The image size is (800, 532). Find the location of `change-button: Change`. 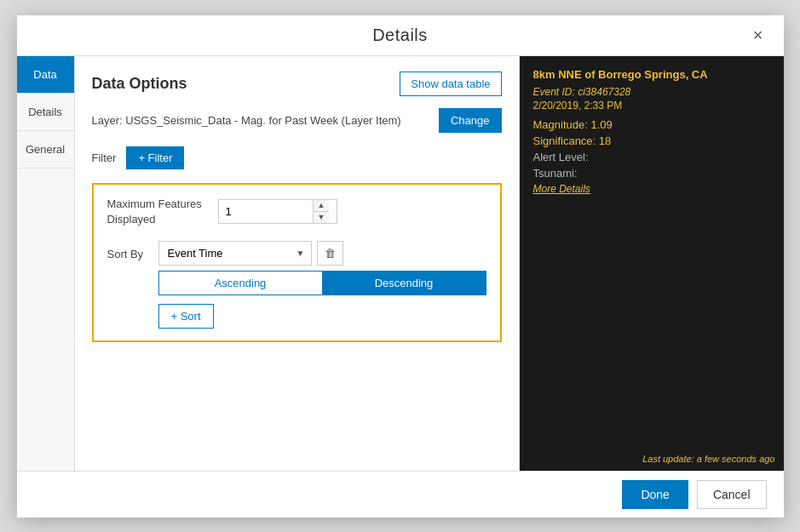

change-button: Change is located at coordinates (470, 121).